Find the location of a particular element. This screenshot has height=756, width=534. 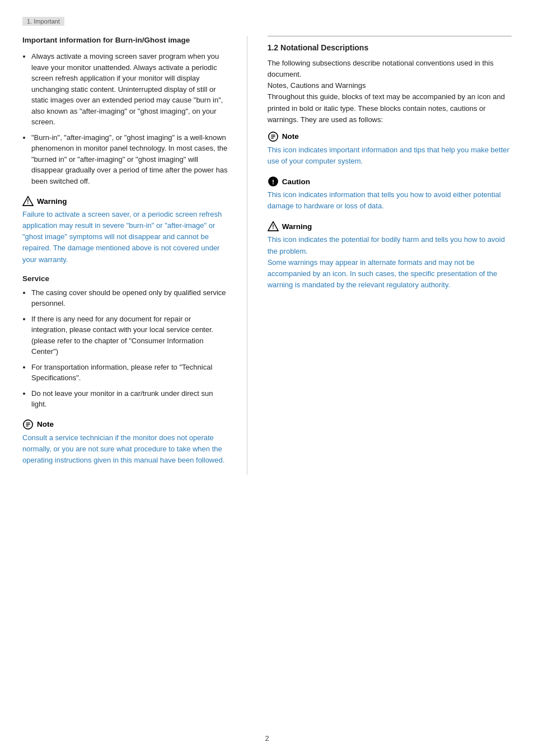

note-label-1: Note is located at coordinates (45, 424).